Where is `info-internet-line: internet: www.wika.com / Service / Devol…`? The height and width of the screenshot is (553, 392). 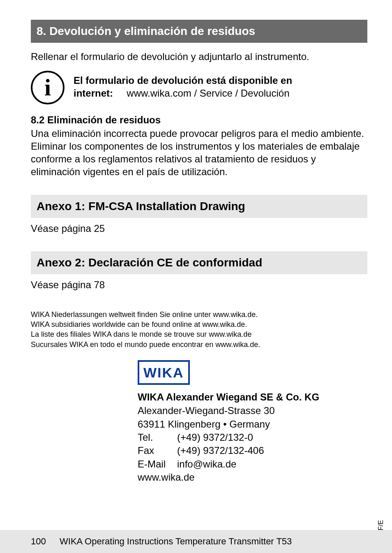 info-internet-line: internet: www.wika.com / Service / Devol… is located at coordinates (183, 93).